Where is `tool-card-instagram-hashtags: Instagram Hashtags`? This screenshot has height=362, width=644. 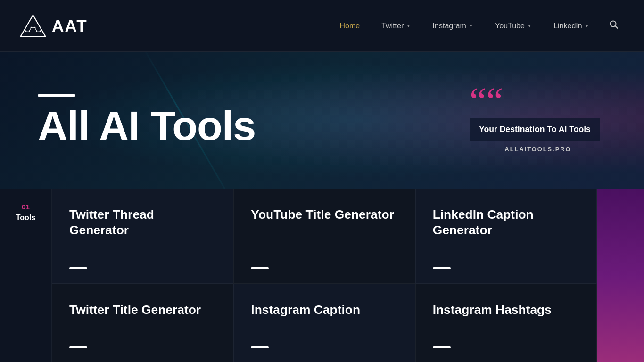
tool-card-instagram-hashtags: Instagram Hashtags is located at coordinates (506, 323).